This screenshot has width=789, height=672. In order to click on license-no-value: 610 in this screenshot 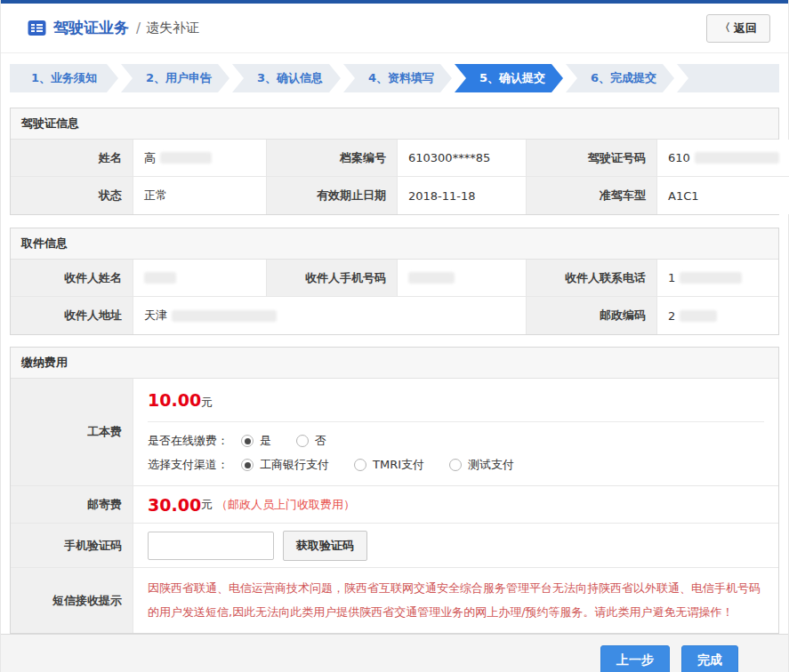, I will do `click(723, 158)`.